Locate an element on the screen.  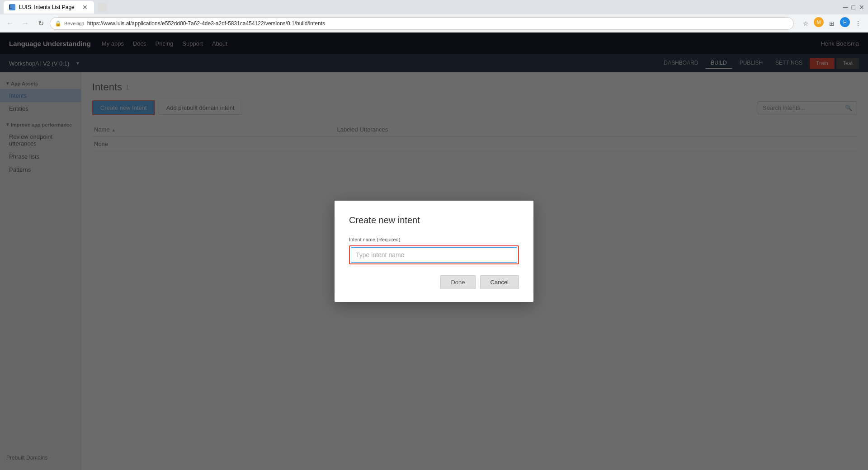
reload-button: ↻ is located at coordinates (41, 24).